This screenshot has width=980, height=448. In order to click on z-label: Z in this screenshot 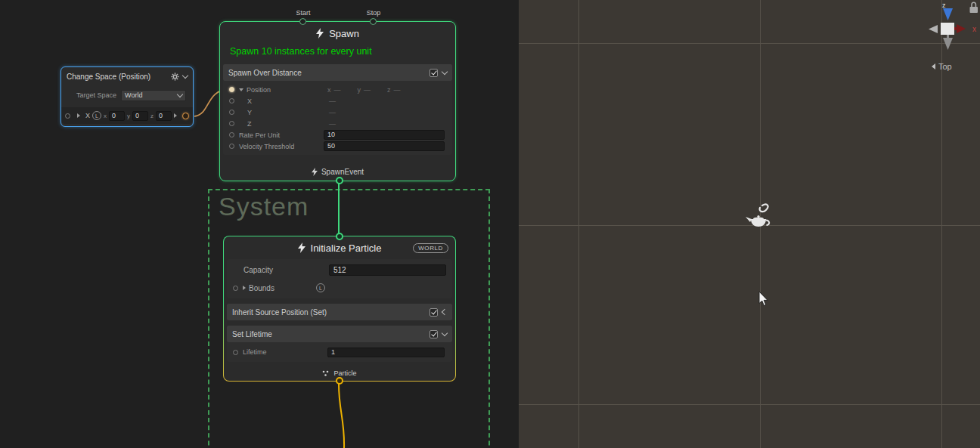, I will do `click(250, 124)`.